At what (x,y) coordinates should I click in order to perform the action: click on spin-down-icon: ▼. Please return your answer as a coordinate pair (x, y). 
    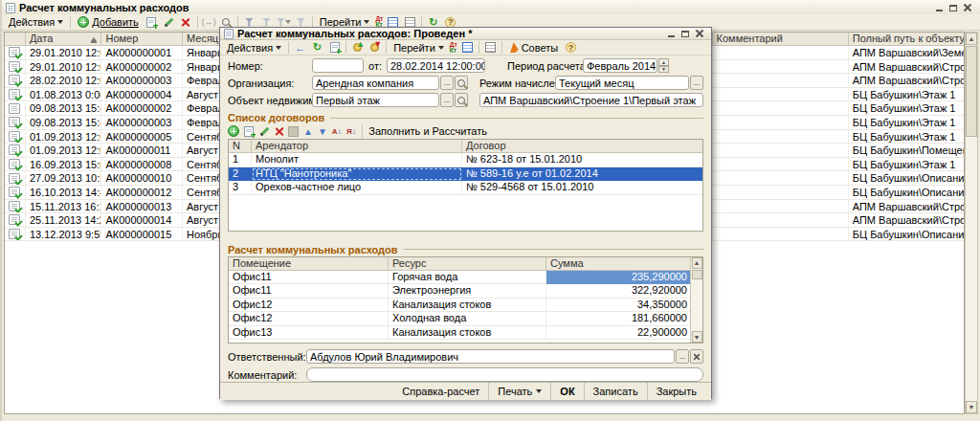
    Looking at the image, I should click on (664, 70).